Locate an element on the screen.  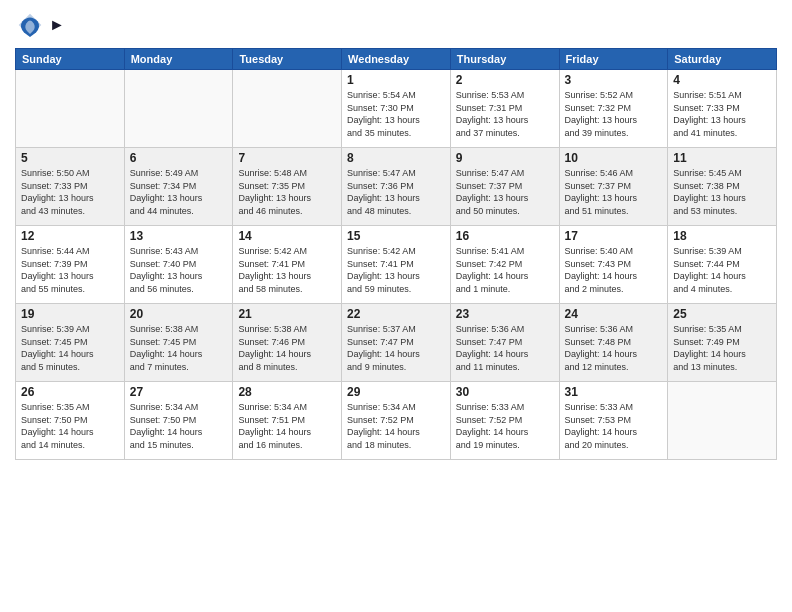
day-number: 14 is located at coordinates (287, 236).